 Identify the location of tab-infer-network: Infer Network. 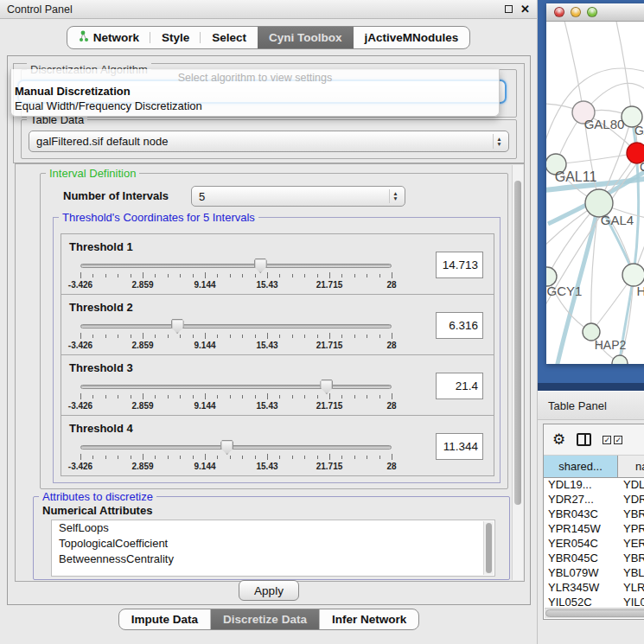
(369, 619).